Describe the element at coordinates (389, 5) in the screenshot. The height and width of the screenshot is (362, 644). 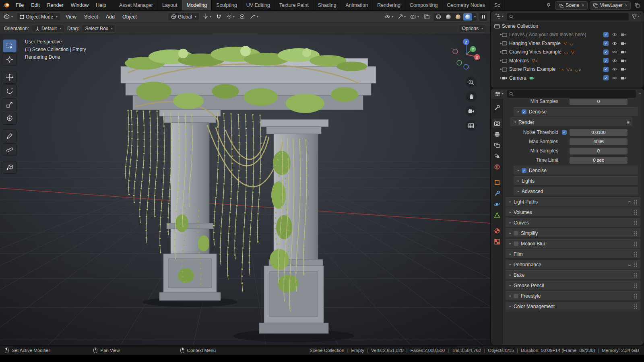
I see `tab-rendering: Rendering` at that location.